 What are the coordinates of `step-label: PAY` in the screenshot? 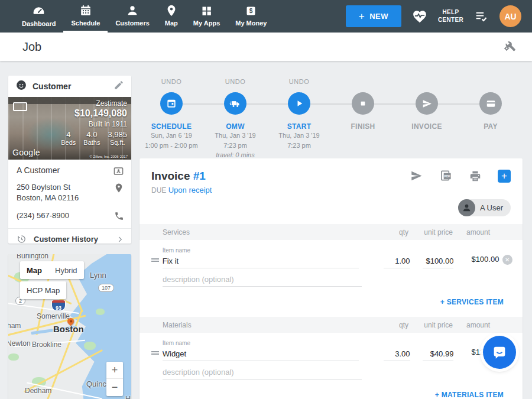 It's located at (491, 126).